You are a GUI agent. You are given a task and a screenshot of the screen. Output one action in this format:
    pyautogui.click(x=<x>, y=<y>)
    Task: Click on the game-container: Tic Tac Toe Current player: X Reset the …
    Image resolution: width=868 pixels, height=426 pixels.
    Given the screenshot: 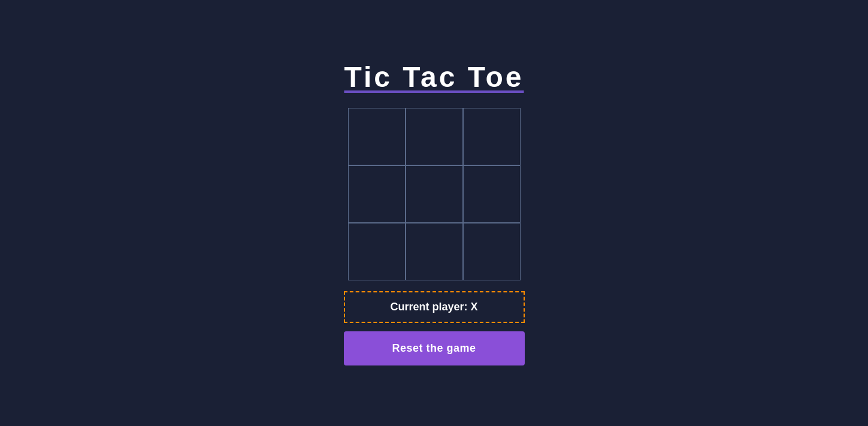 What is the action you would take?
    pyautogui.click(x=434, y=213)
    